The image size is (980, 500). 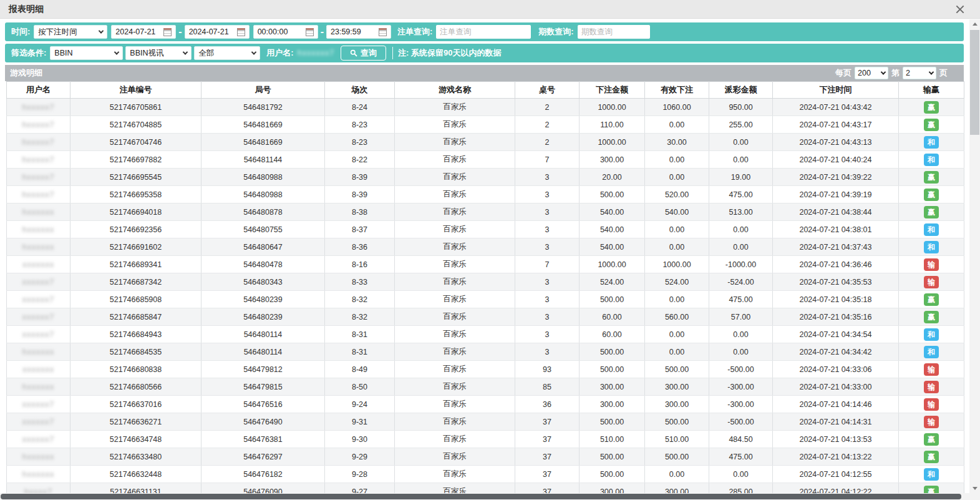 I want to click on table-row: xxxxxxx5217466893415464804788-16百家乐71000…, so click(x=485, y=265).